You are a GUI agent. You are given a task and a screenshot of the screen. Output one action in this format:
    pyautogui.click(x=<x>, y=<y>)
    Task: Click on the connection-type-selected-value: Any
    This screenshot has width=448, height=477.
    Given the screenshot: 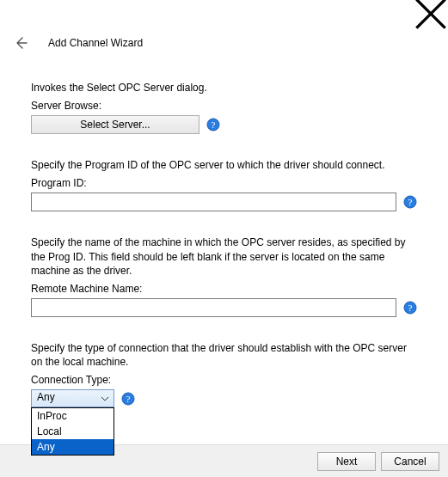 What is the action you would take?
    pyautogui.click(x=46, y=397)
    